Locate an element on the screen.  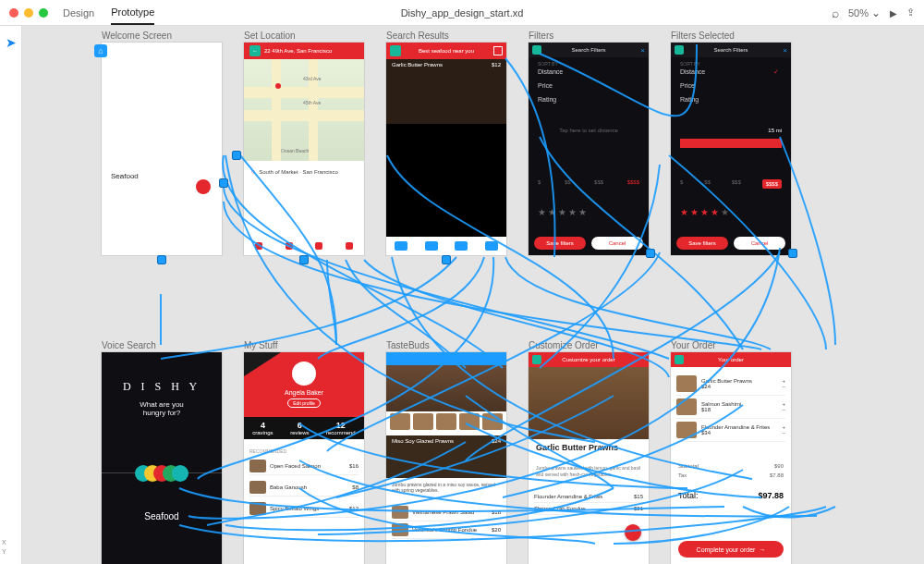
list-item: Spicy Buffalo Wings$12 is located at coordinates (304, 509).